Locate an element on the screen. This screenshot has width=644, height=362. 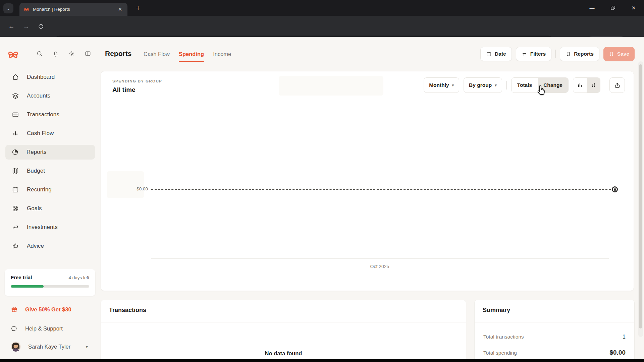
sidebar-item-label: Reports is located at coordinates (37, 152).